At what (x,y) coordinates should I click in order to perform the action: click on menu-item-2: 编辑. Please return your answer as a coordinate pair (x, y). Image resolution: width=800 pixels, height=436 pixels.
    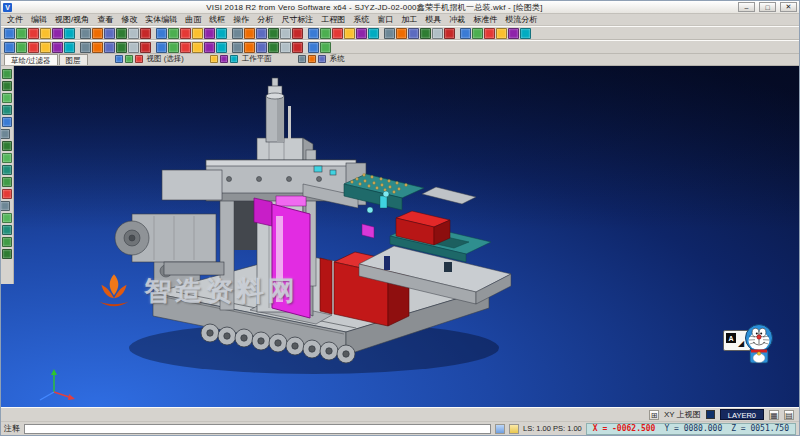
    Looking at the image, I should click on (39, 20).